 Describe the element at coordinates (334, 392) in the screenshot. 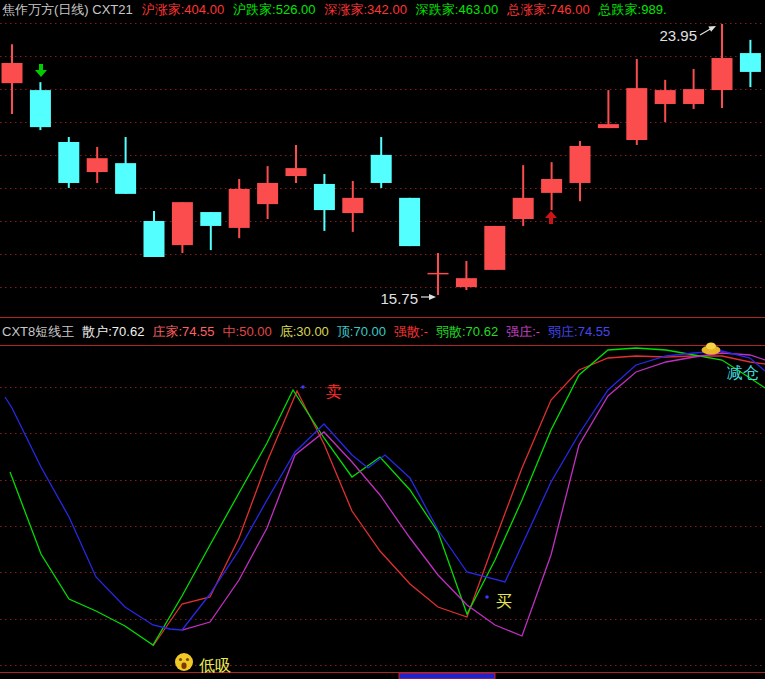

I see `signal-label: 卖` at that location.